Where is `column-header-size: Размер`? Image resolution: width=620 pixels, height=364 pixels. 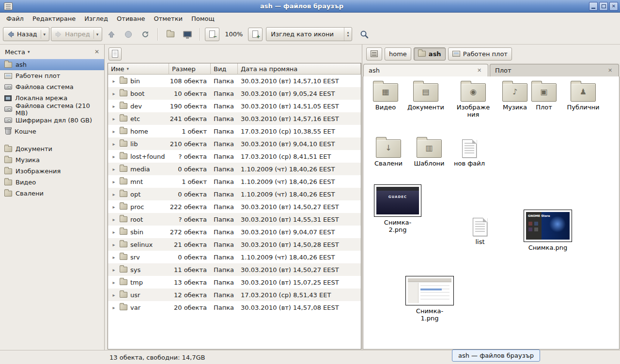 column-header-size: Размер is located at coordinates (190, 69).